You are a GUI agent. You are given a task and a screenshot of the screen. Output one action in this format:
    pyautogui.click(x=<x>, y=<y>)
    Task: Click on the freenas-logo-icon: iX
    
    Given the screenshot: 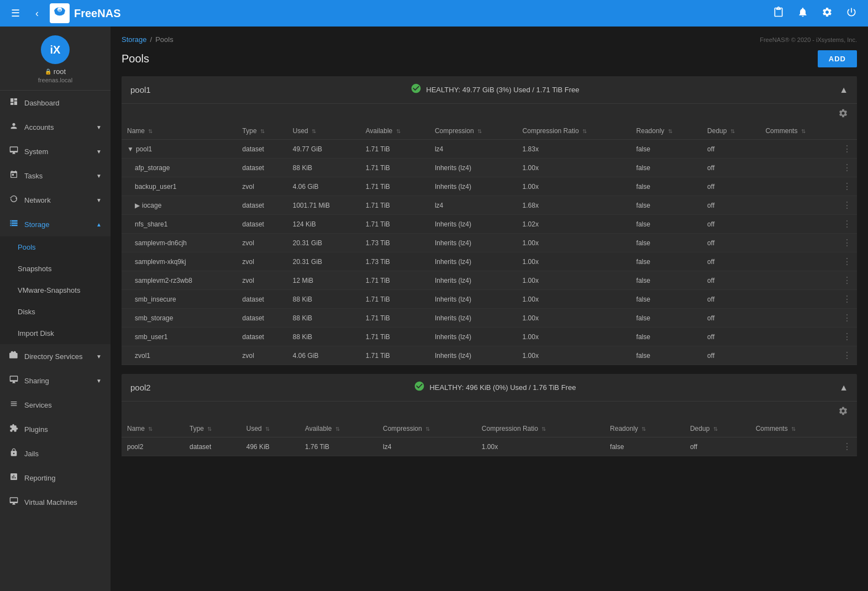 What is the action you would take?
    pyautogui.click(x=60, y=13)
    